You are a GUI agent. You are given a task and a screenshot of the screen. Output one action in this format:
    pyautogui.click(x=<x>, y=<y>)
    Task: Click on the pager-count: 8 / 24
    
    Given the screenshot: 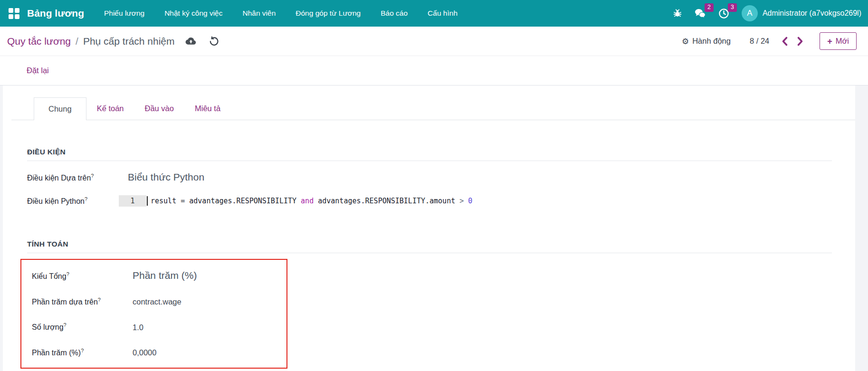 What is the action you would take?
    pyautogui.click(x=759, y=41)
    